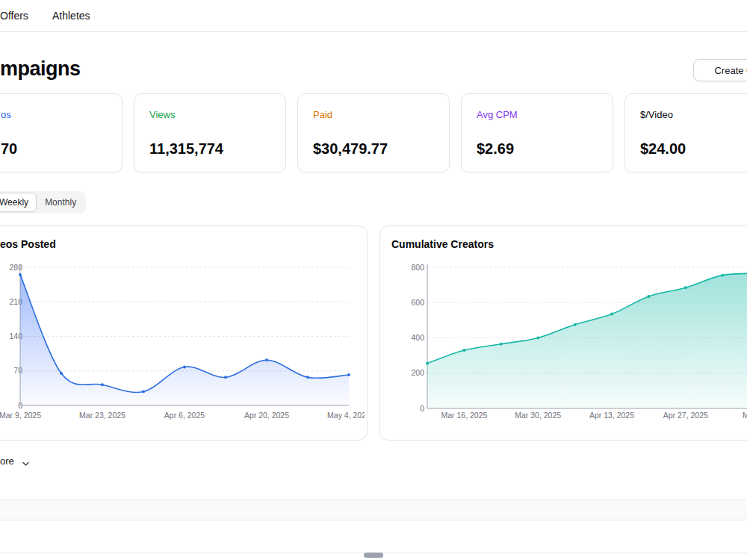 The width and height of the screenshot is (747, 560). What do you see at coordinates (538, 415) in the screenshot?
I see `svg-text: Mar 30, 2025` at bounding box center [538, 415].